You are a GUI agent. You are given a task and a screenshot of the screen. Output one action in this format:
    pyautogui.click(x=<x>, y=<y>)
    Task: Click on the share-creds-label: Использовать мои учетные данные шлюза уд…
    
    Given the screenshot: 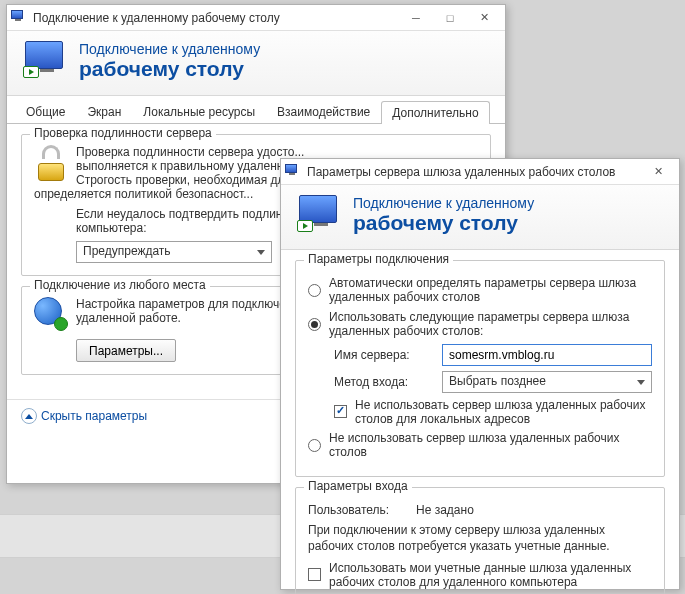 What is the action you would take?
    pyautogui.click(x=490, y=576)
    